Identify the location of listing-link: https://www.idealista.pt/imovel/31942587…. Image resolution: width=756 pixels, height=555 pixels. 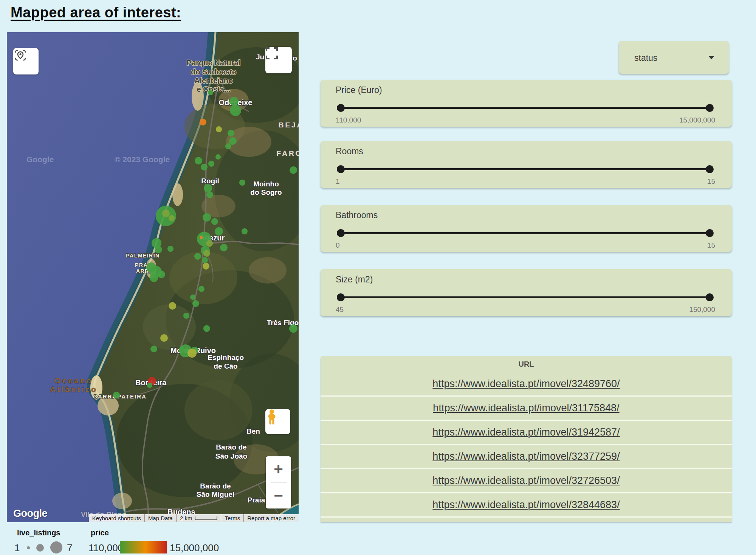
(526, 433).